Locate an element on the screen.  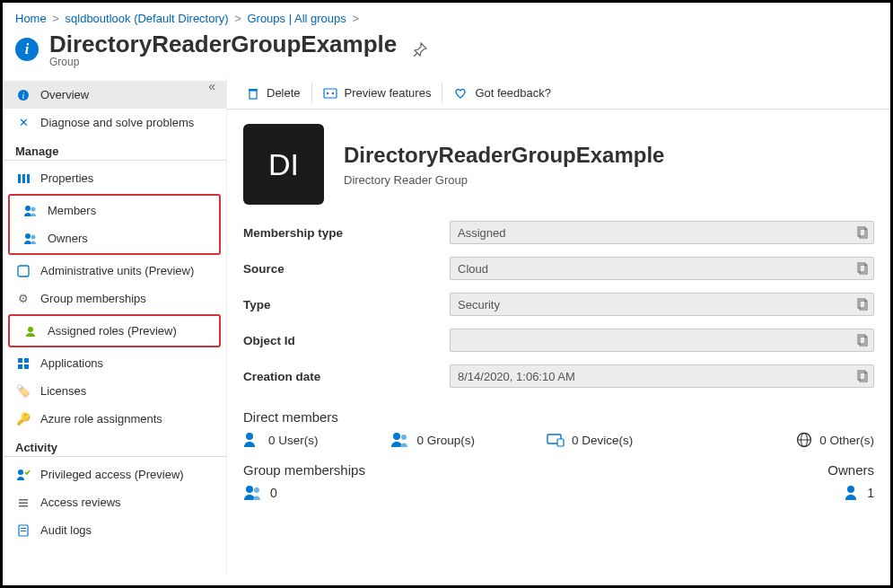
sidebar-item-label: Diagnose and solve problems is located at coordinates (117, 122).